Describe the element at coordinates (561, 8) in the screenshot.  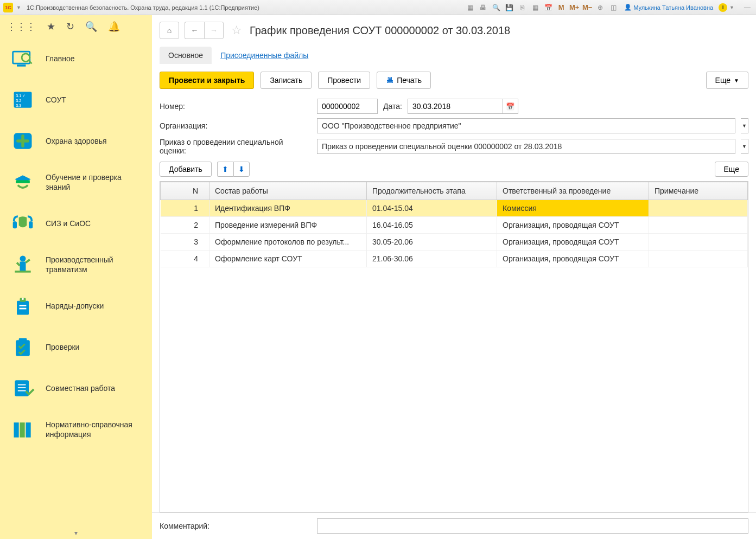
I see `m-button: M` at that location.